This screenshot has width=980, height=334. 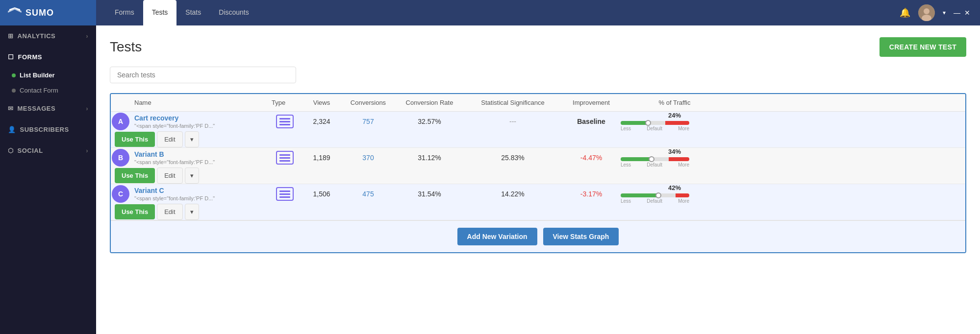 I want to click on improvement-a: Baseline, so click(x=591, y=121).